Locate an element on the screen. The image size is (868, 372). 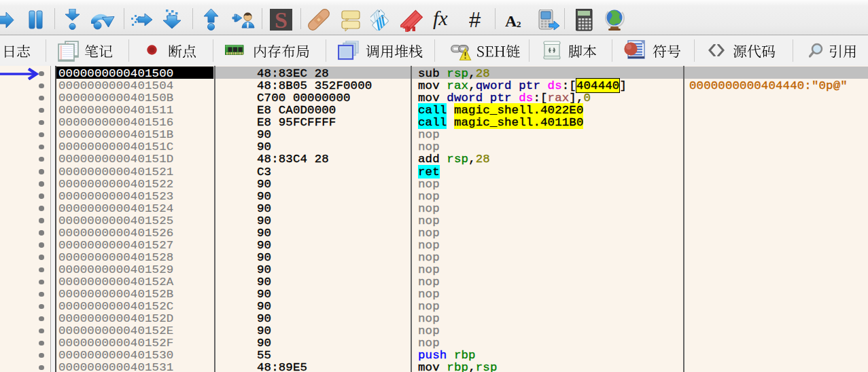
svg-text: S is located at coordinates (281, 20).